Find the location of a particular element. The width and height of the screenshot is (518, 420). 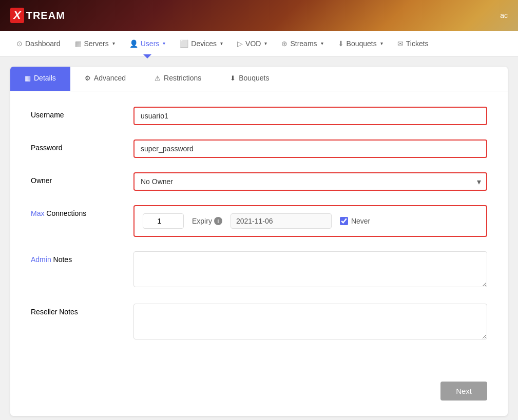

reseller-notes-row: Reseller Notes is located at coordinates (259, 323).